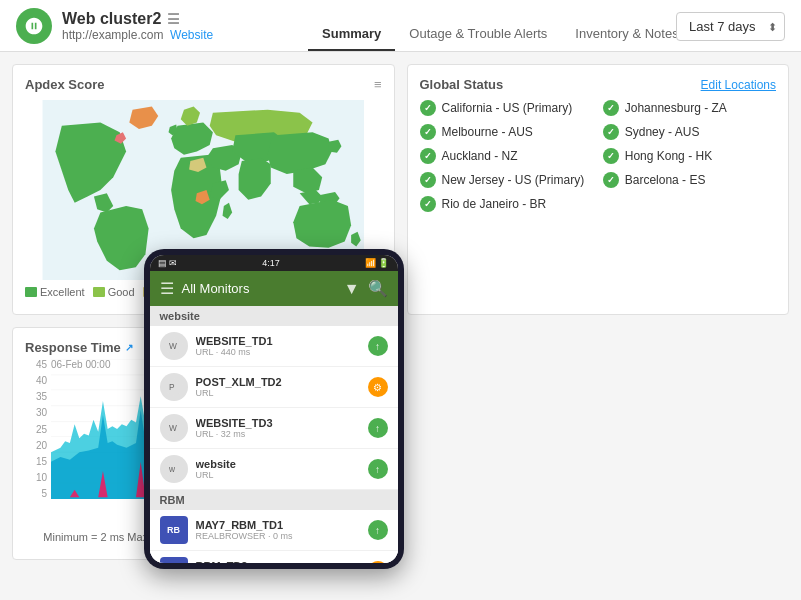 This screenshot has width=801, height=600. I want to click on phone-status-bar: ▤ ✉ 4:17 📶 🔋, so click(274, 263).